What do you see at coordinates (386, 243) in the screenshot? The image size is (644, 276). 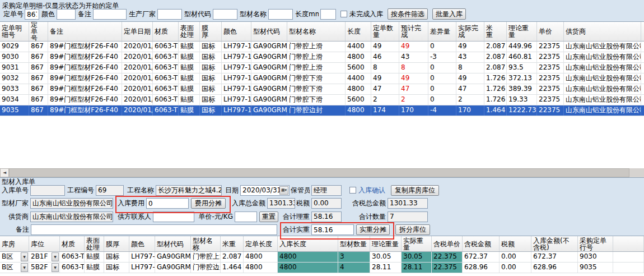 I see `column-header: 理论重量` at bounding box center [386, 243].